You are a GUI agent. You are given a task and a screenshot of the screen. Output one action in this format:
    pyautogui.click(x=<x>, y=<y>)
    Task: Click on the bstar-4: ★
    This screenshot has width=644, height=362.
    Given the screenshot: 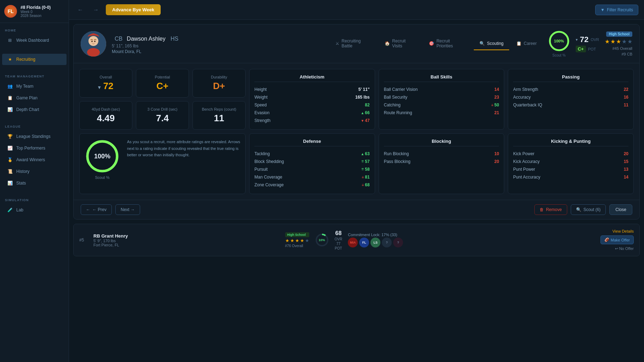 What is the action you would take?
    pyautogui.click(x=302, y=240)
    